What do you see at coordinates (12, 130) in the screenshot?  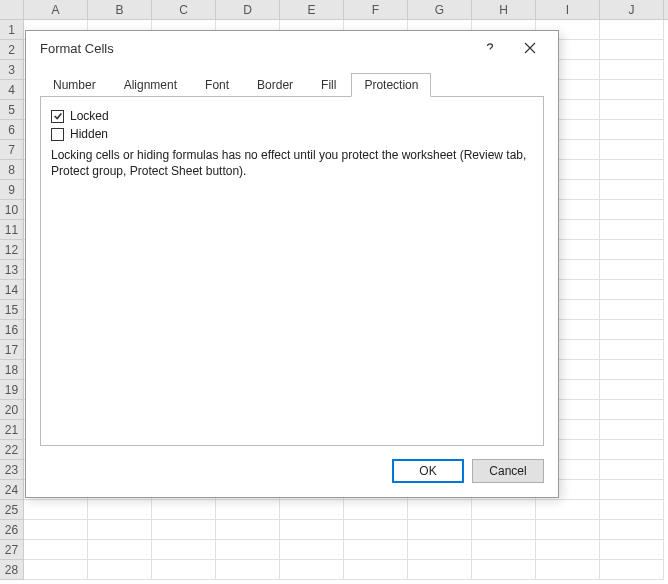 I see `row-header: 6` at bounding box center [12, 130].